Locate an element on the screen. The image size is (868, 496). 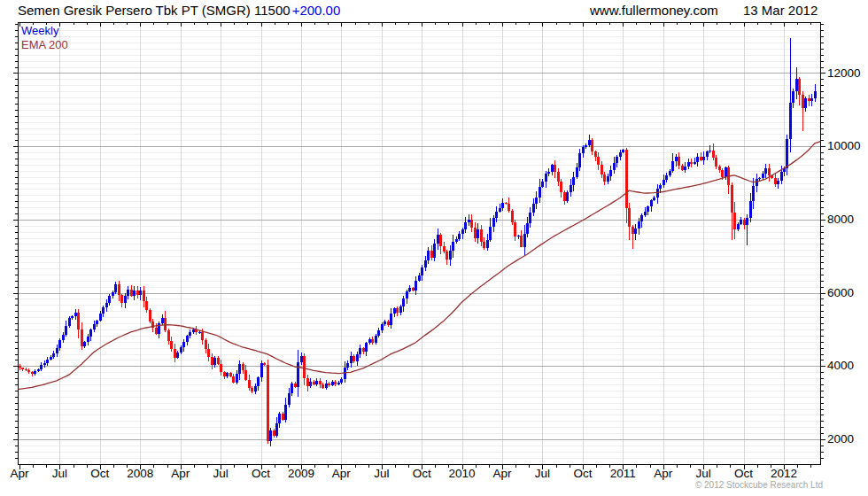
y-tick-label: 2000 is located at coordinates (841, 439).